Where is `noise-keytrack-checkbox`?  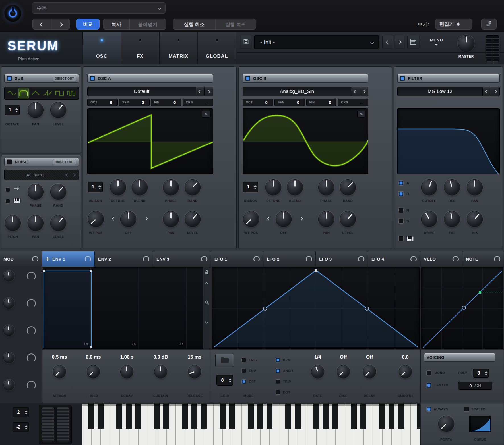 noise-keytrack-checkbox is located at coordinates (8, 201).